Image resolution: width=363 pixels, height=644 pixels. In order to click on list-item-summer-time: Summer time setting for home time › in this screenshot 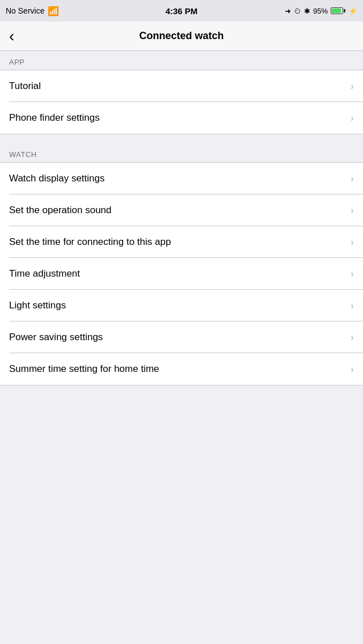, I will do `click(182, 369)`.